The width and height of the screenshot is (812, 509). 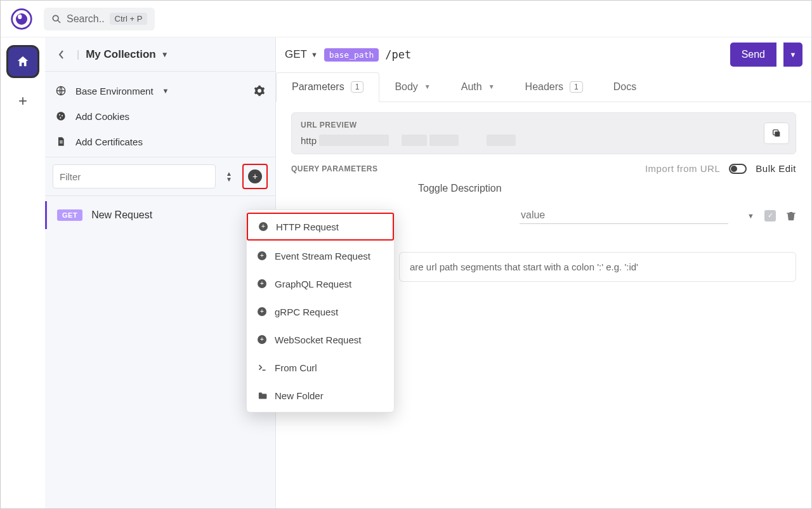 What do you see at coordinates (683, 169) in the screenshot?
I see `import-from-url-button: Import from URL` at bounding box center [683, 169].